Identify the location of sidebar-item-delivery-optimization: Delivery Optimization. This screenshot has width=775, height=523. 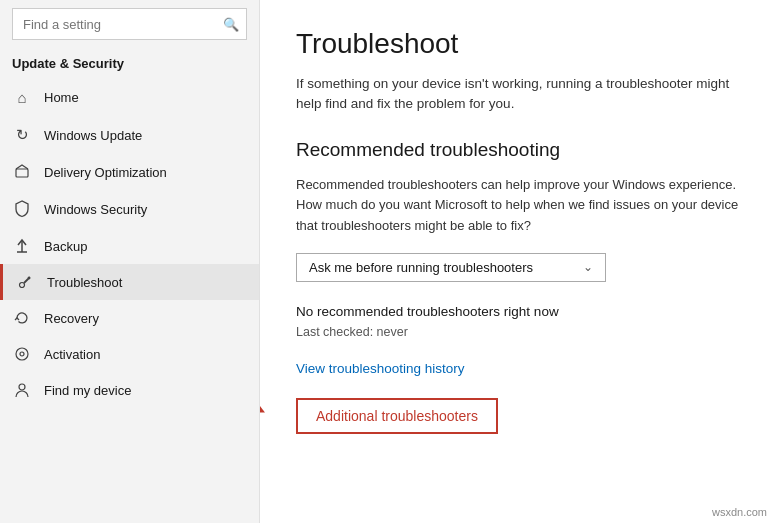
(130, 172).